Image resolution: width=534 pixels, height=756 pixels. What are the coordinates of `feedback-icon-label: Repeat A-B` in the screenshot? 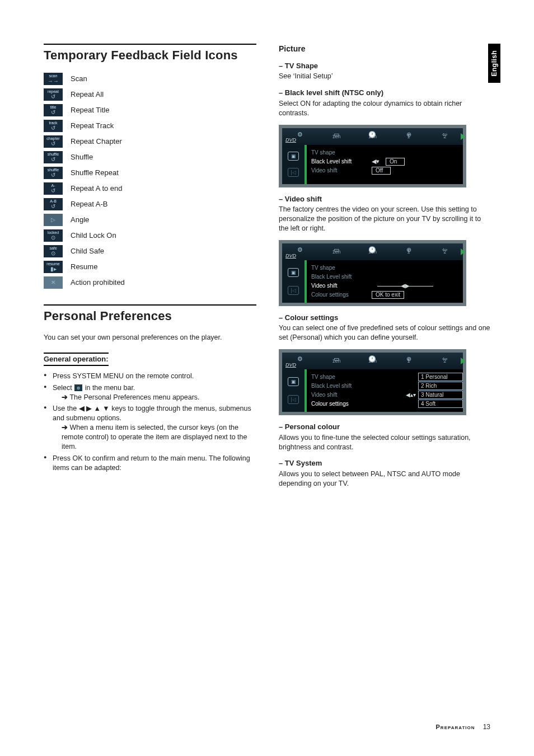 It's located at (90, 204).